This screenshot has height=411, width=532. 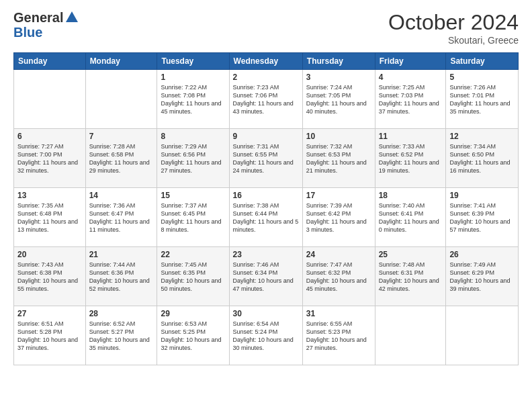 I want to click on calendar-cell: 19Sunrise: 7:41 AMSunset: 6:39 PMDayligh…, so click(x=482, y=218).